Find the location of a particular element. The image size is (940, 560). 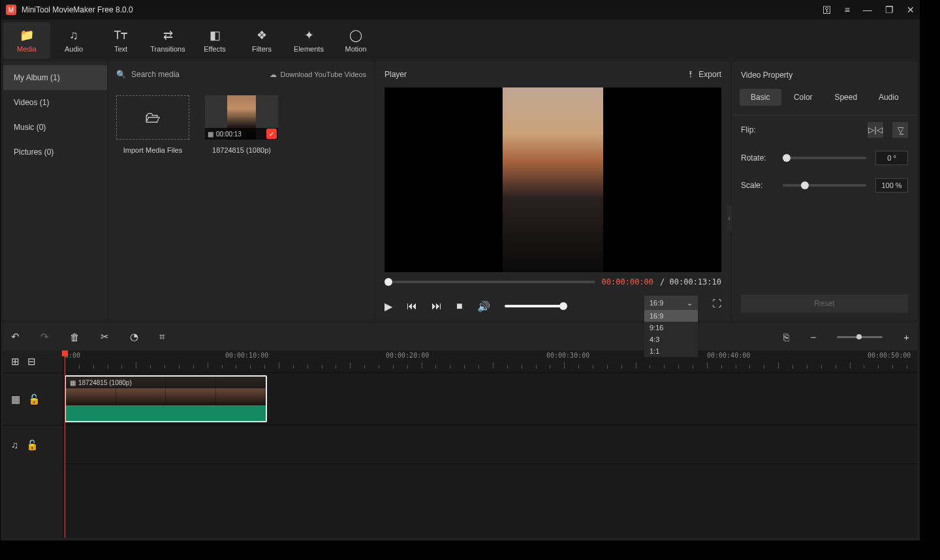

aspect-ratio-select: 16:9⌄ is located at coordinates (671, 303).